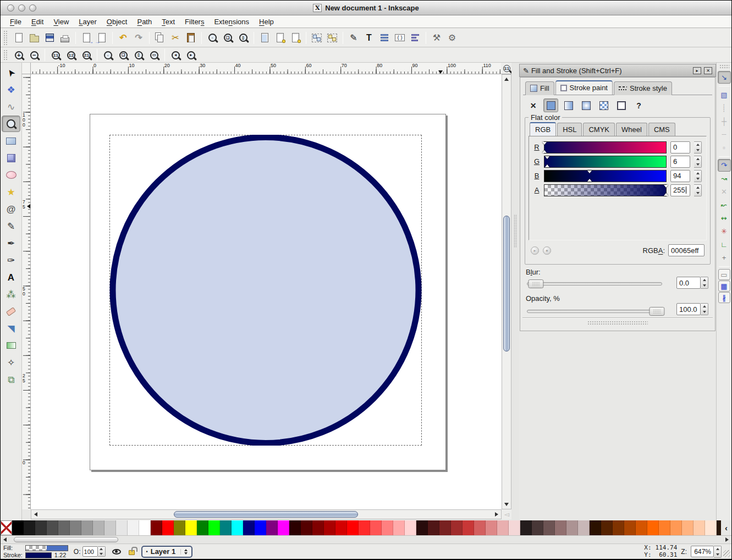 This screenshot has height=560, width=732. I want to click on object-opacity-input: 100, so click(90, 551).